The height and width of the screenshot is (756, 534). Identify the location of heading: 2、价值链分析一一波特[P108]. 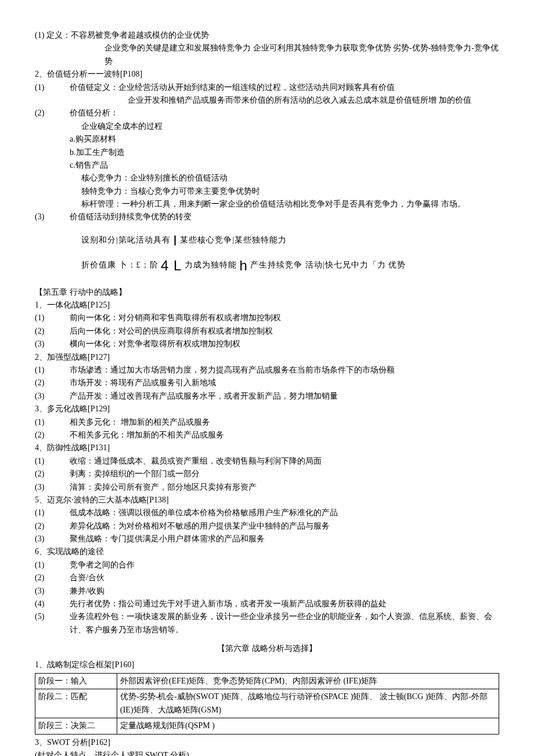
(267, 74).